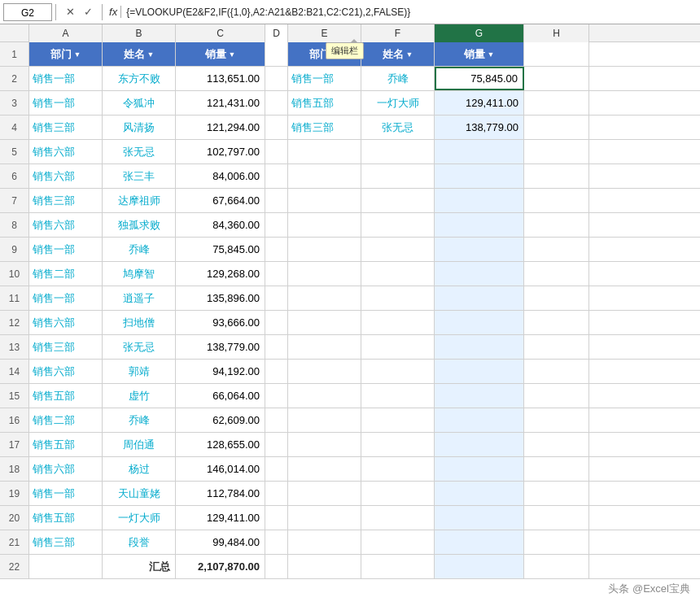 This screenshot has width=700, height=606. What do you see at coordinates (479, 298) in the screenshot?
I see `cell-11-G` at bounding box center [479, 298].